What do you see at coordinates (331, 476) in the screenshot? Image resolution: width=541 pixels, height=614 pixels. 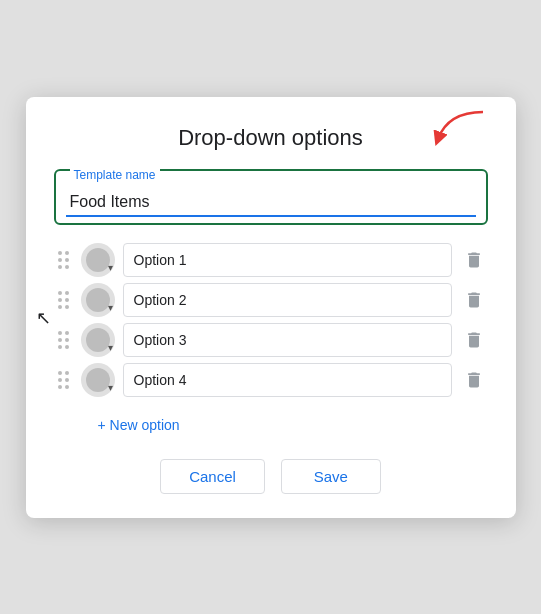 I see `save-button: Save` at bounding box center [331, 476].